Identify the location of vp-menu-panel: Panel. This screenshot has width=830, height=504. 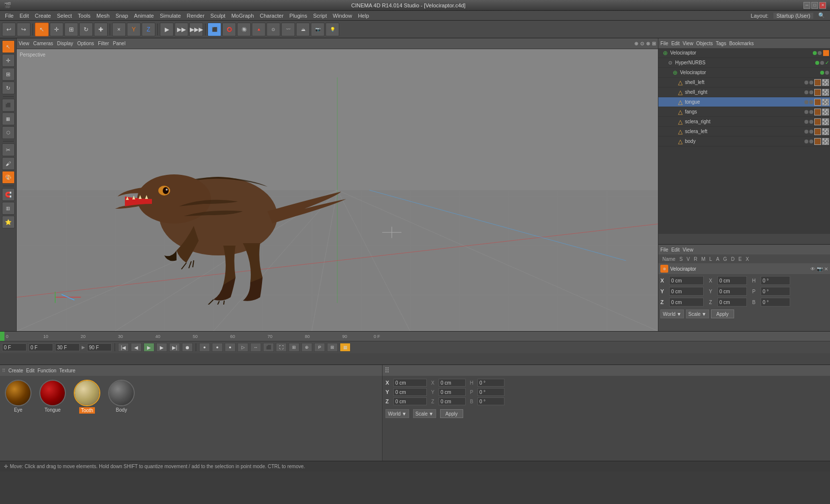
(119, 43).